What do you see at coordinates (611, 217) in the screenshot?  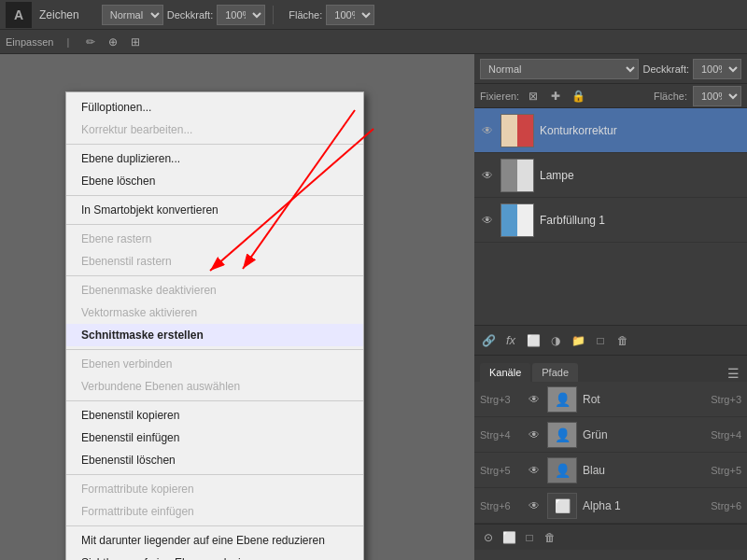 I see `layers-list: 👁Konturkorrektur👁Lampe👁Farbfüllung 1` at bounding box center [611, 217].